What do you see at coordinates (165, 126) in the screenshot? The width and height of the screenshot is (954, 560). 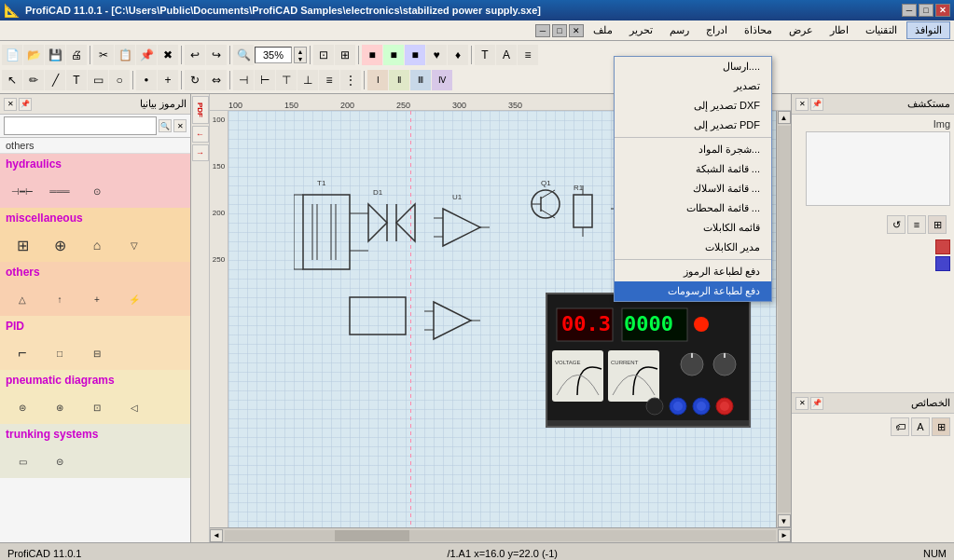 I see `search-button: 🔍` at bounding box center [165, 126].